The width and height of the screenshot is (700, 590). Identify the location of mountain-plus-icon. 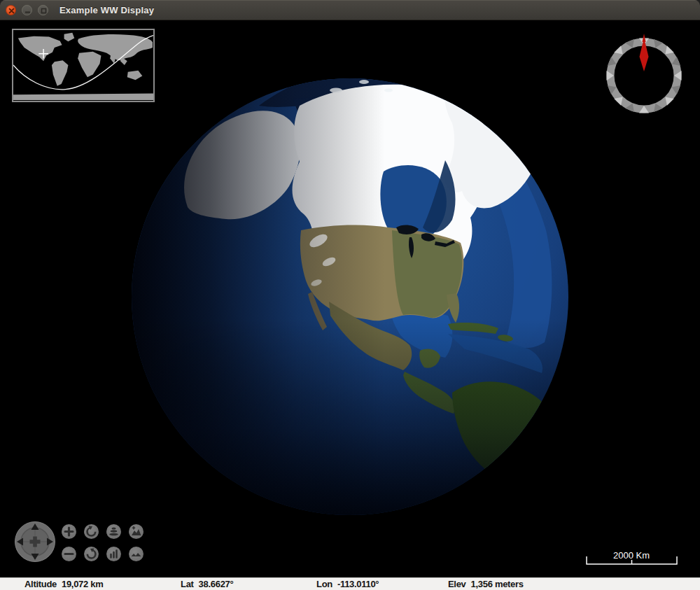
(136, 532).